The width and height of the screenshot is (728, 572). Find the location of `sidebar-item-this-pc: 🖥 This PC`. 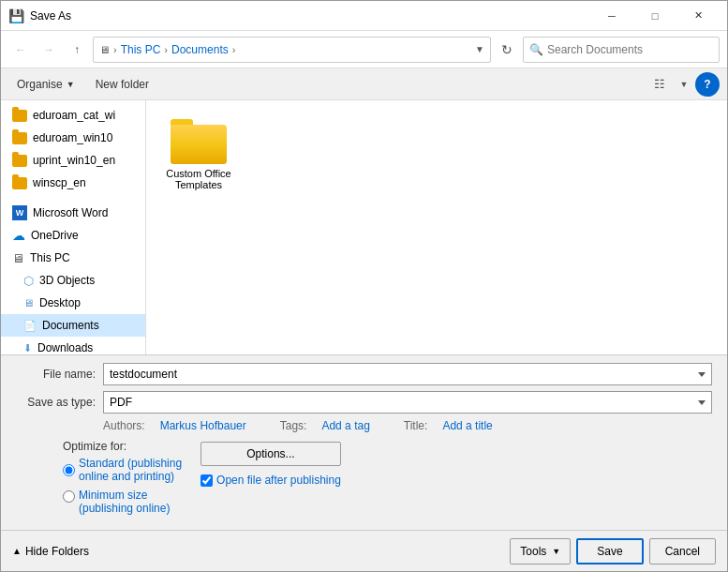

sidebar-item-this-pc: 🖥 This PC is located at coordinates (73, 258).